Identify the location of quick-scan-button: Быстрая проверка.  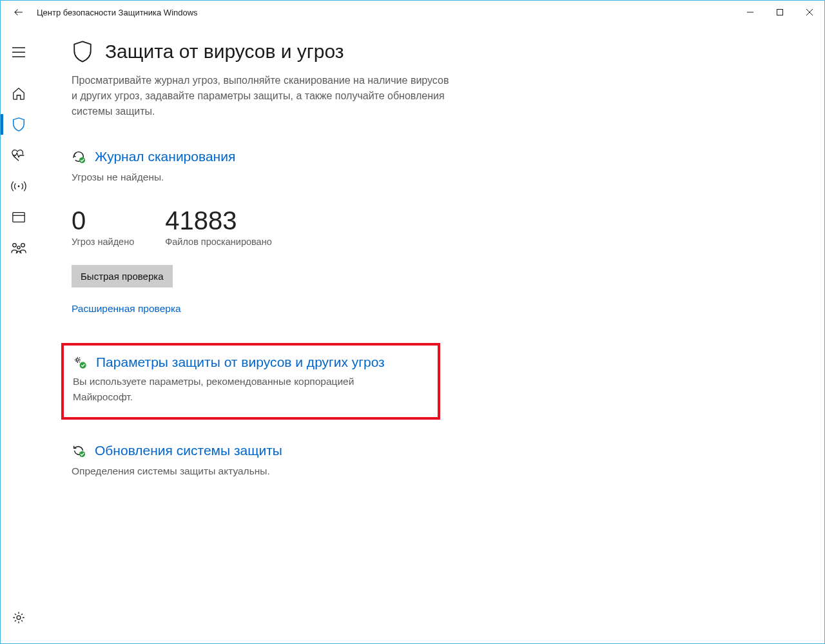
(122, 276).